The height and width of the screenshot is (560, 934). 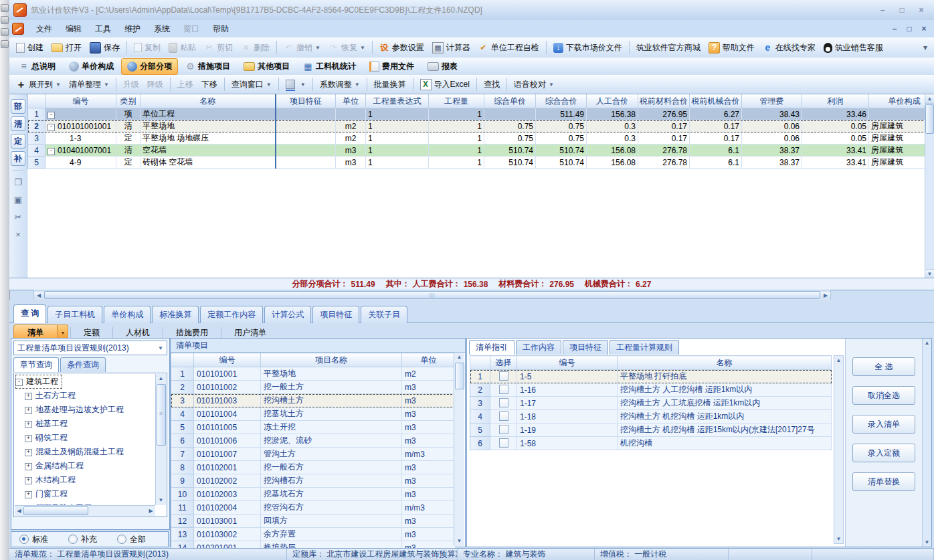 I want to click on side-insert-quota-button: 定, so click(x=18, y=141).